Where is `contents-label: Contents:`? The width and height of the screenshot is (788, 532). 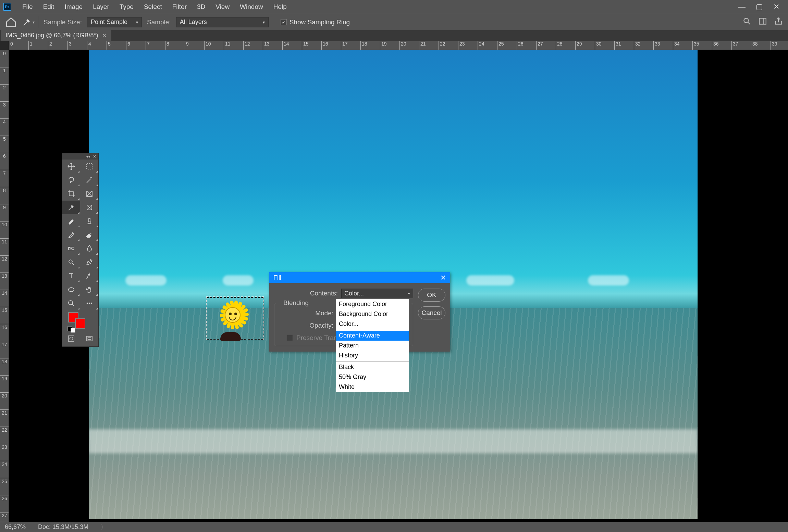 contents-label: Contents: is located at coordinates (310, 293).